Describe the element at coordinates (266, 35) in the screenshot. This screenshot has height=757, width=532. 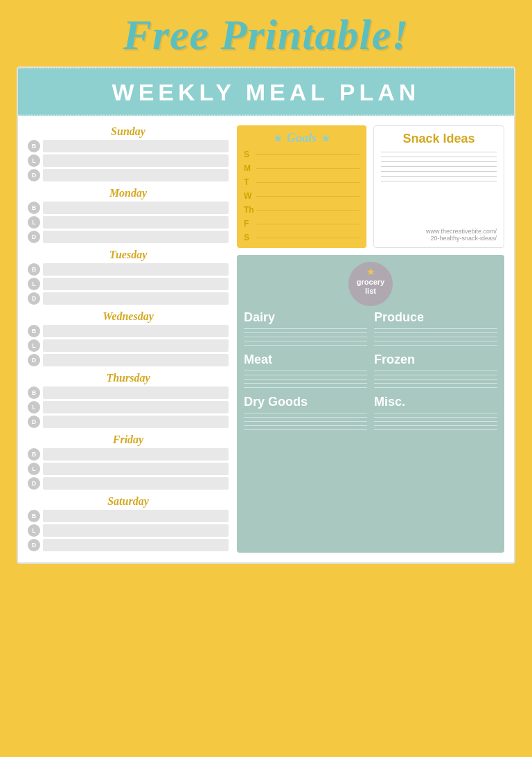
I see `page-title: Free Printable!` at that location.